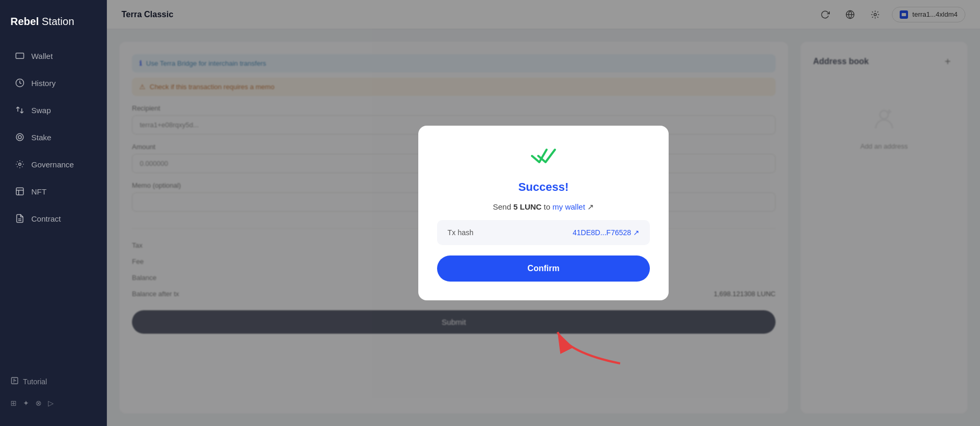  I want to click on sidebar-item-history: History, so click(53, 83).